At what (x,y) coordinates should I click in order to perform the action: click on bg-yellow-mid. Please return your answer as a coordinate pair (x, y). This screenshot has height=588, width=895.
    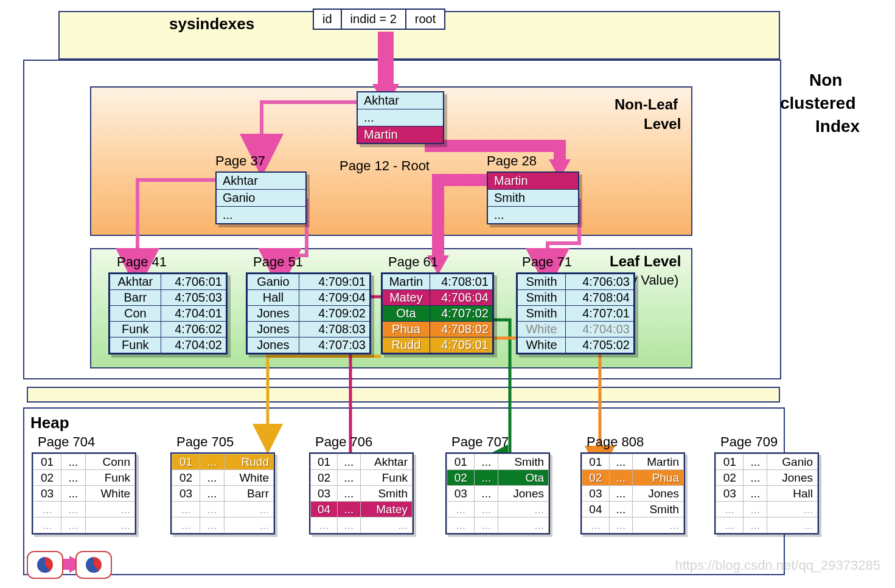
    Looking at the image, I should click on (403, 395).